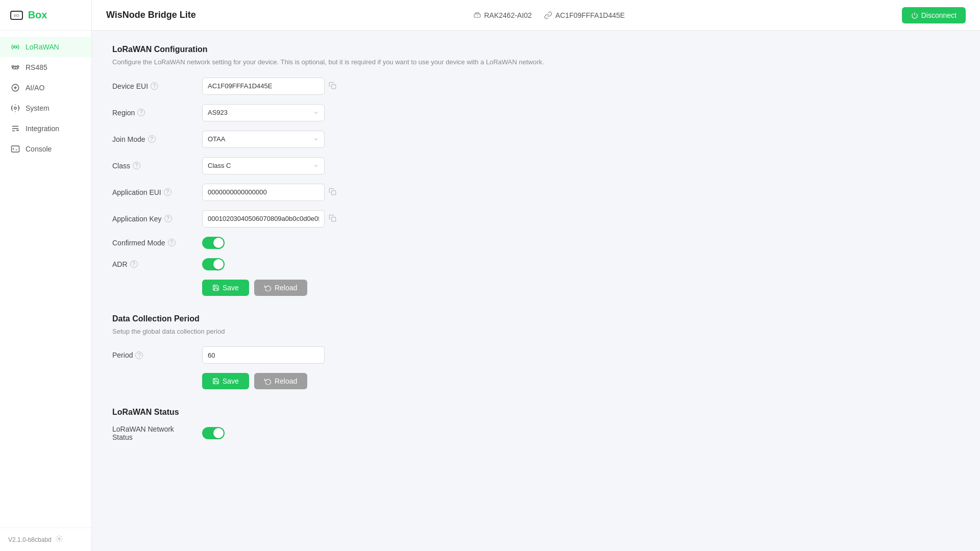 The height and width of the screenshot is (551, 980). I want to click on region-select: AS923 EU868 US915 AU915 KR920 IN865, so click(263, 113).